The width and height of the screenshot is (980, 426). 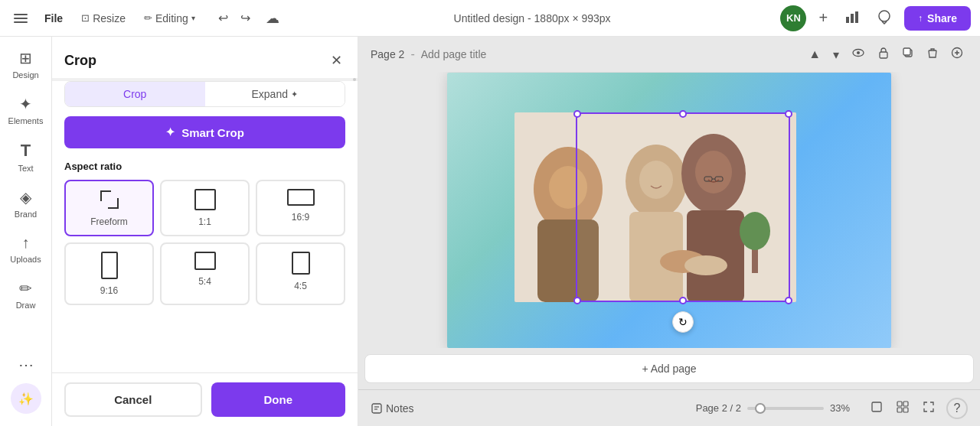 What do you see at coordinates (245, 18) in the screenshot?
I see `redo-button: ↪` at bounding box center [245, 18].